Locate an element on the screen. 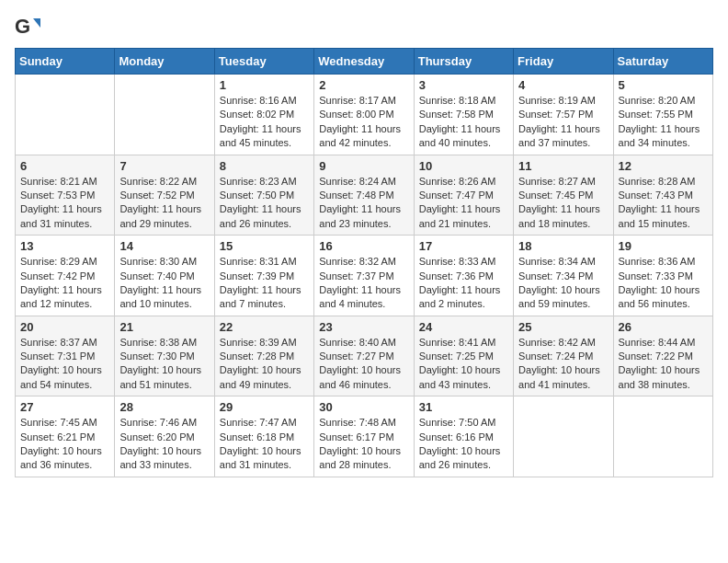  day-cell-12: 12 Sunrise: 8:28 AM Sunset: 7:43 PM Dayl… is located at coordinates (663, 195).